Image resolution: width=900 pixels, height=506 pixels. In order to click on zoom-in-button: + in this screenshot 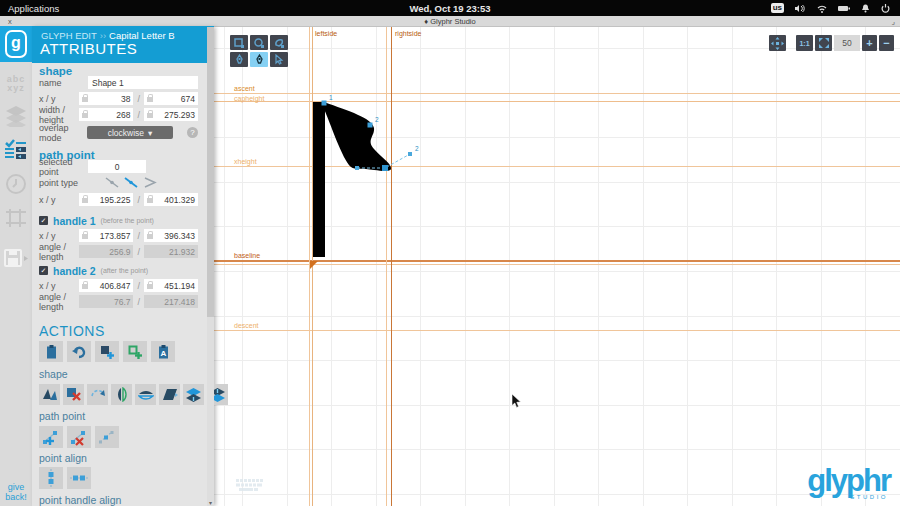, I will do `click(870, 43)`.